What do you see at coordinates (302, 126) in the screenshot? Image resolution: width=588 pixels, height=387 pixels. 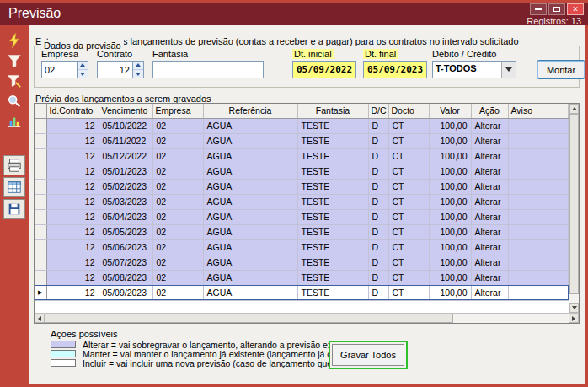 I see `table-row: 1205/10/202202AGUATESTEDCT100,00Alterar` at bounding box center [302, 126].